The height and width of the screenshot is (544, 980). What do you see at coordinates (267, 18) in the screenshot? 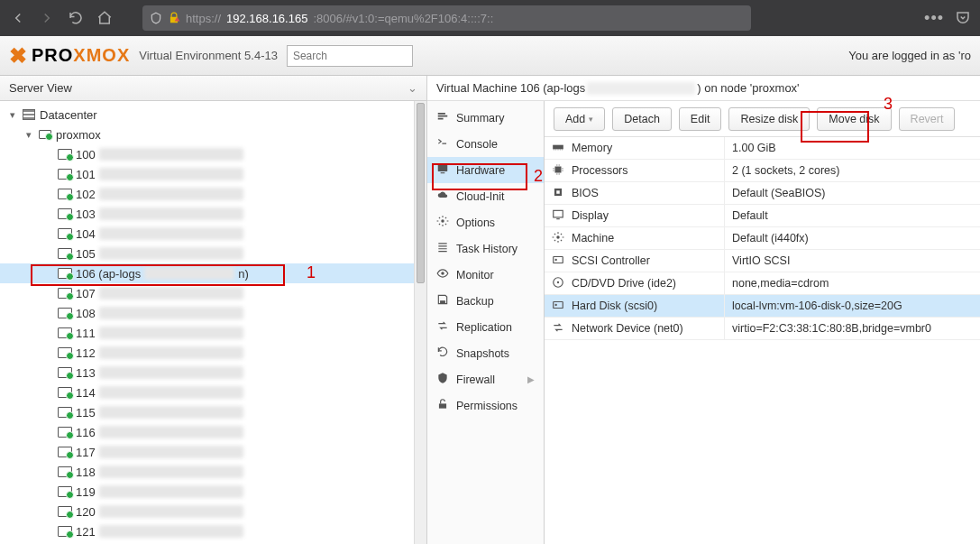
I see `url-text-host: 192.168.16.165` at bounding box center [267, 18].